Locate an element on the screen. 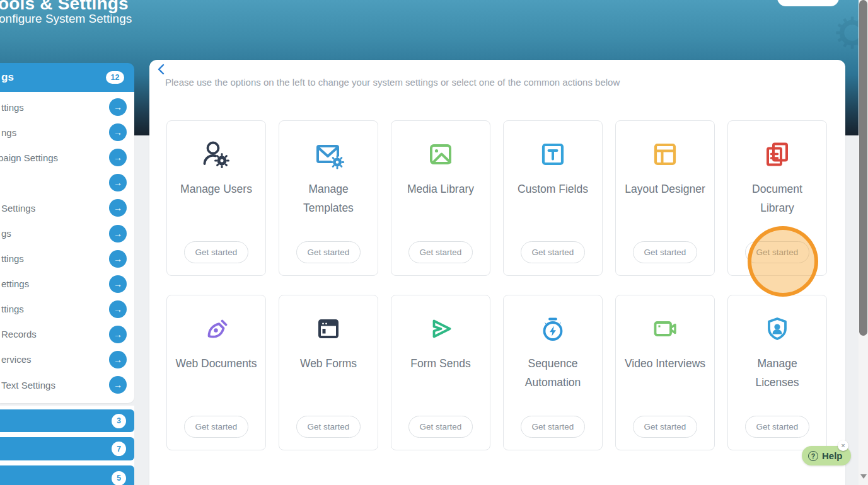 Image resolution: width=868 pixels, height=485 pixels. action-card-manage-licenses: Manage Licenses Get started is located at coordinates (777, 373).